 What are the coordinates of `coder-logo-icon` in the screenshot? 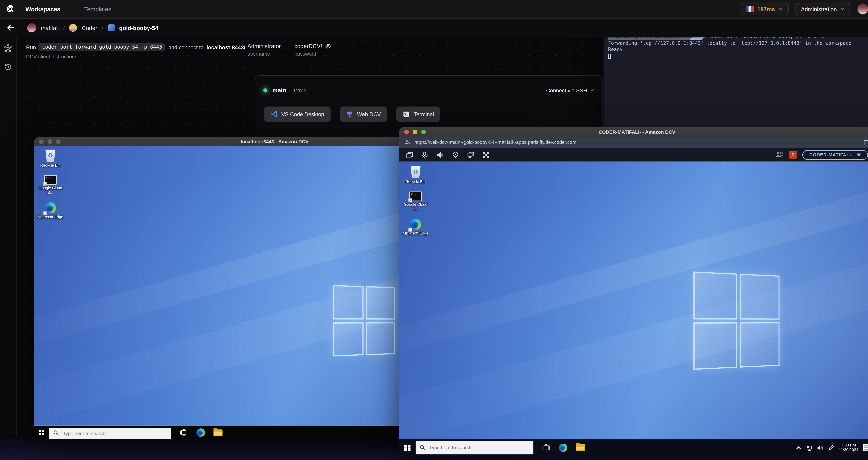 It's located at (11, 9).